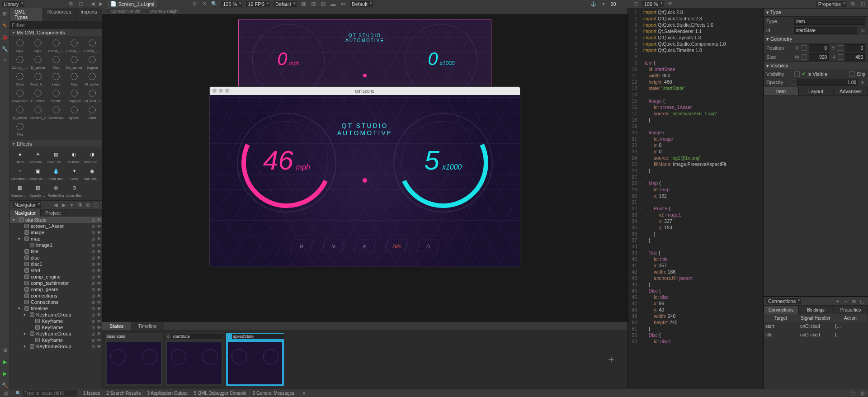  Describe the element at coordinates (56, 245) in the screenshot. I see `tree-row: image1⊘👁` at that location.